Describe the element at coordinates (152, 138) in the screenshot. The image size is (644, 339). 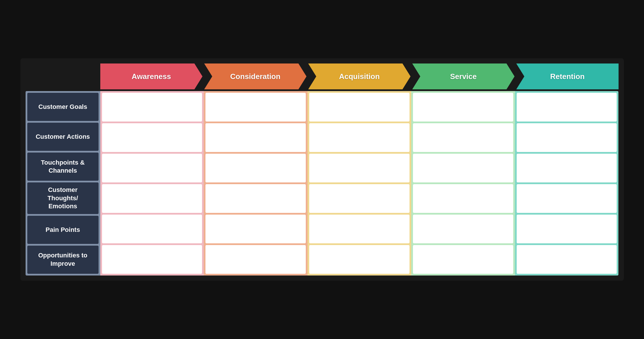
I see `cell-awareness-customer-actions` at that location.